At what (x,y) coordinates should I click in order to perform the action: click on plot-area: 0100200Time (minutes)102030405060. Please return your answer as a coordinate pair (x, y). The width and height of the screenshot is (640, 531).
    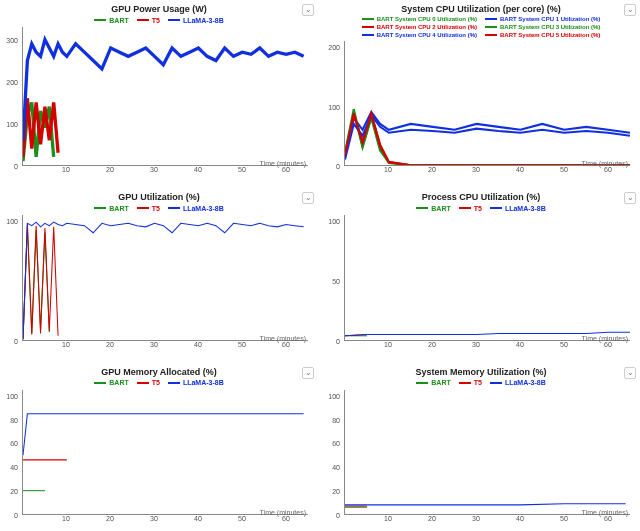
    Looking at the image, I should click on (481, 110).